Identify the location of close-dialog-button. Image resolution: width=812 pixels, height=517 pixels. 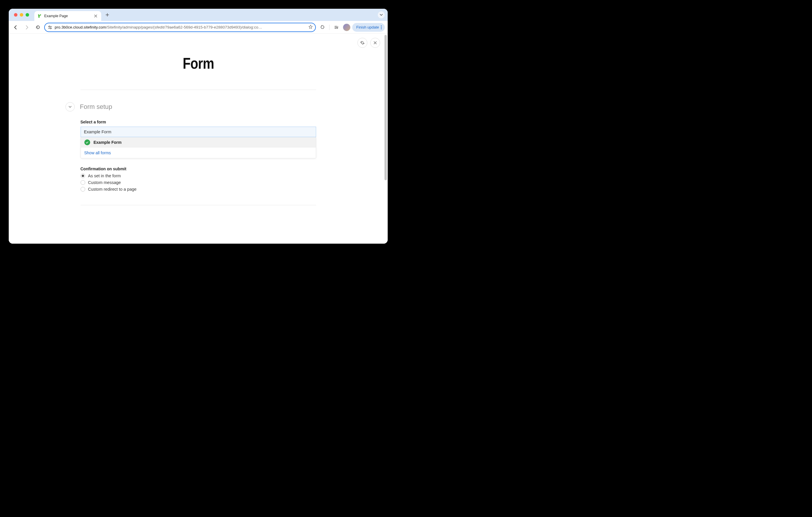
(375, 43).